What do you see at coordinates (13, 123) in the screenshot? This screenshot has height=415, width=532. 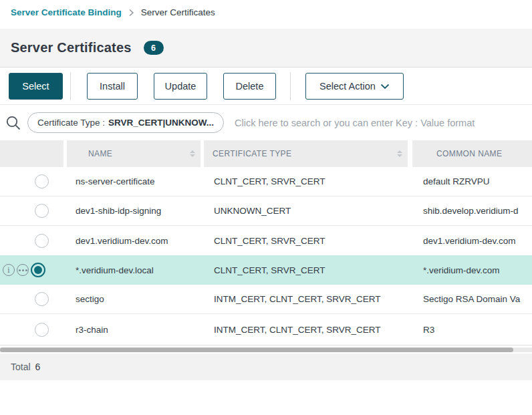 I see `search-icon` at bounding box center [13, 123].